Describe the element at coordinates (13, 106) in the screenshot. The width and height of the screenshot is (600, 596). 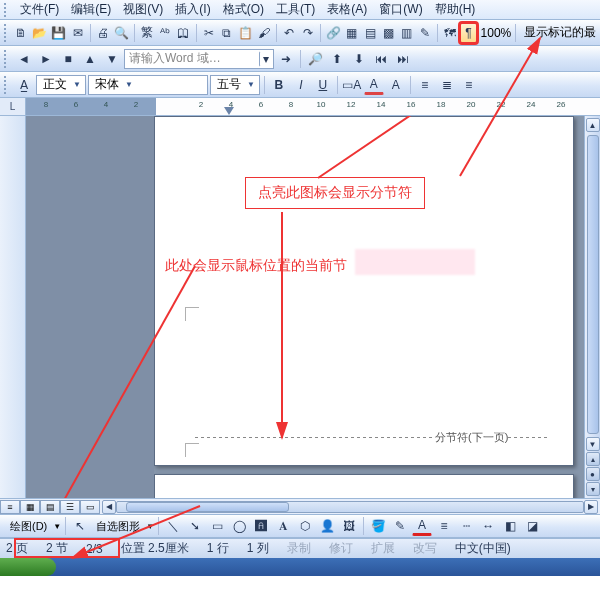
I see `tab-selector: L` at that location.